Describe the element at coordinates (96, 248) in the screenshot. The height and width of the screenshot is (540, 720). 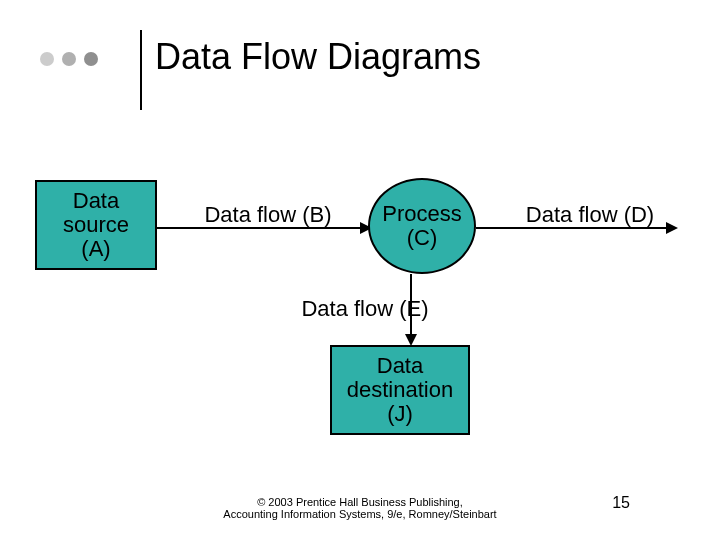
I see `data-source-line3: (A)` at that location.